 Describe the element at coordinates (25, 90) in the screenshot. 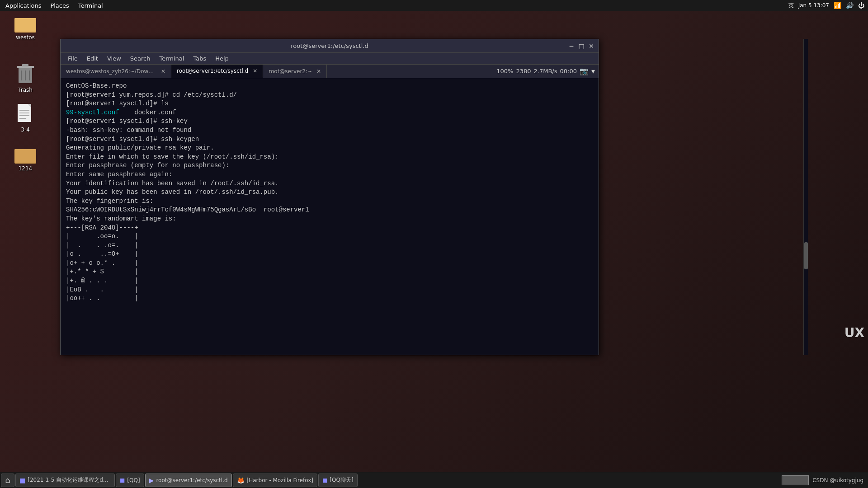

I see `trash-label: Trash` at that location.